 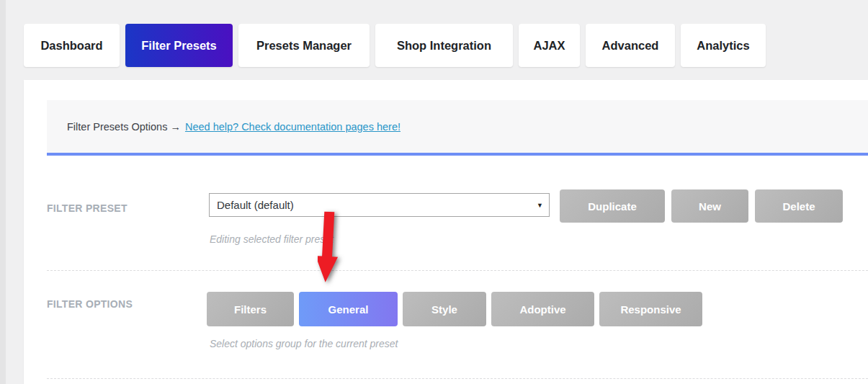 What do you see at coordinates (304, 45) in the screenshot?
I see `tab-presets-manager: Presets Manager` at bounding box center [304, 45].